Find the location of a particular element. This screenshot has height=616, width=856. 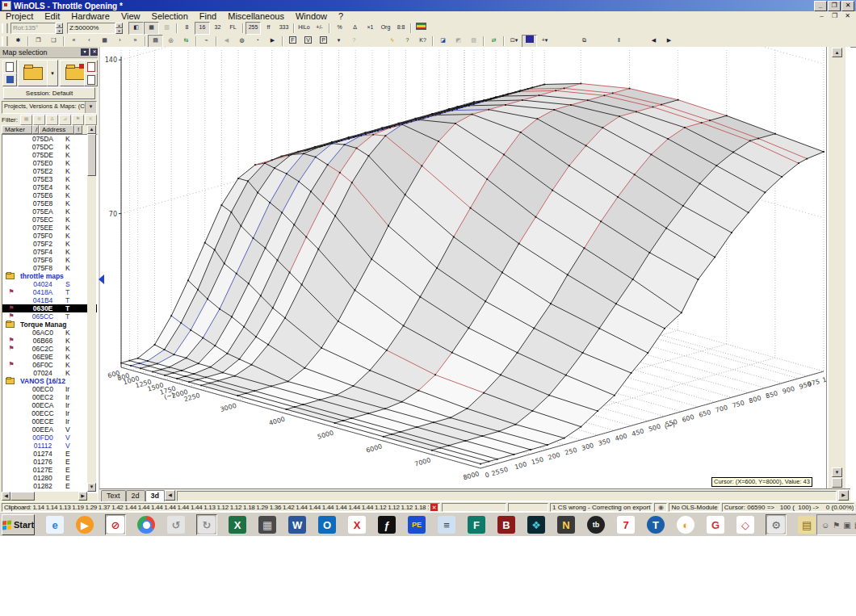

doc-add-button is located at coordinates (90, 79).